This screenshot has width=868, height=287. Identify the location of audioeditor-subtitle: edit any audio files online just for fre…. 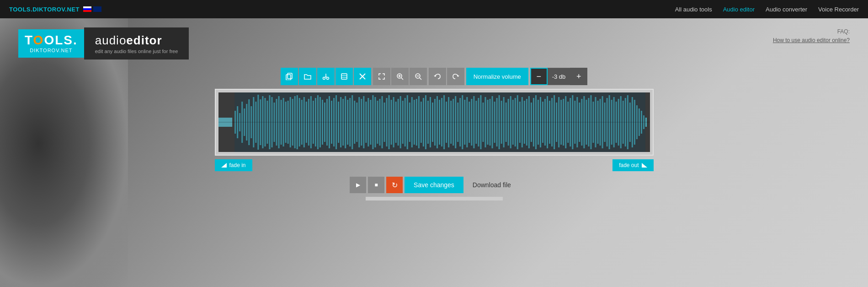
(137, 51).